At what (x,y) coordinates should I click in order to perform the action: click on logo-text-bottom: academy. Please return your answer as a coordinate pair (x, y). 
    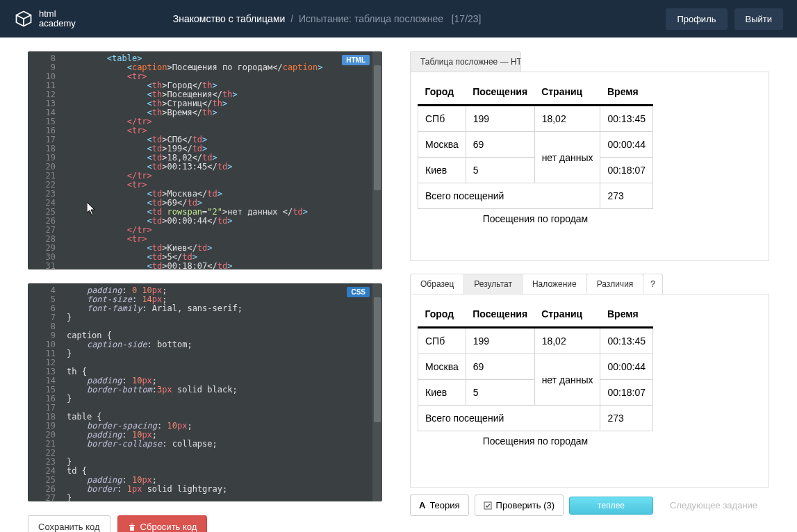
    Looking at the image, I should click on (57, 24).